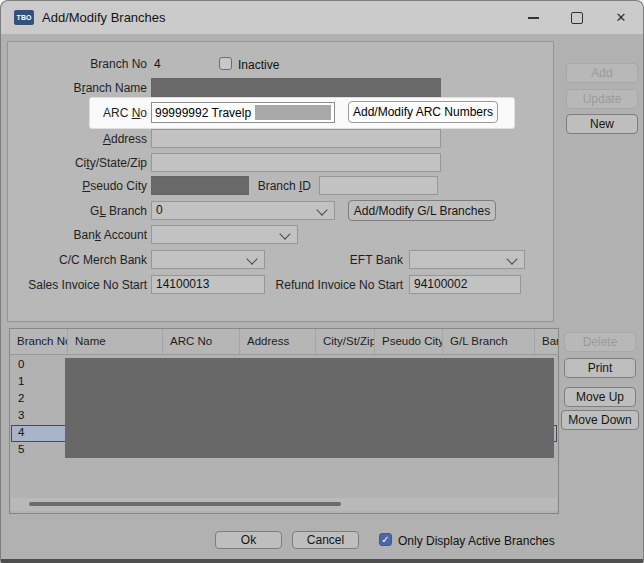 Image resolution: width=644 pixels, height=563 pixels. What do you see at coordinates (322, 18) in the screenshot?
I see `titlebar: TBO Add/Modify Branches ✕` at bounding box center [322, 18].